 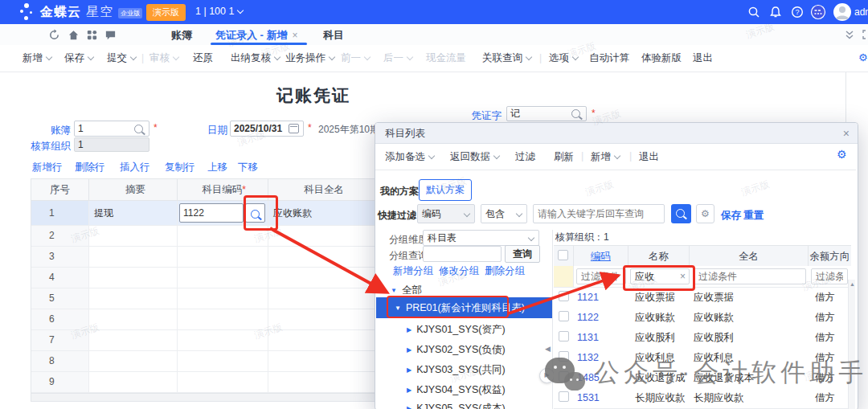 What do you see at coordinates (79, 58) in the screenshot?
I see `toolbar-save-button: 保存` at bounding box center [79, 58].